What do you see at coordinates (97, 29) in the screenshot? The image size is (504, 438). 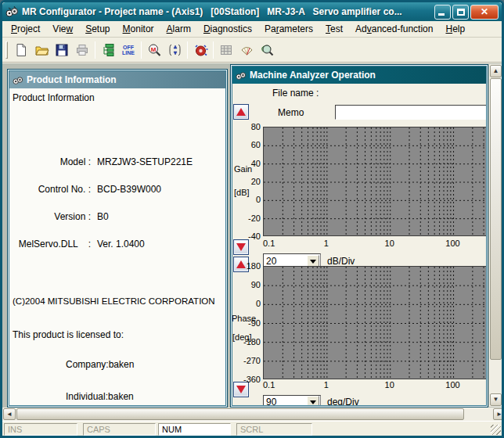 I see `menu-item-setup: Setup` at bounding box center [97, 29].